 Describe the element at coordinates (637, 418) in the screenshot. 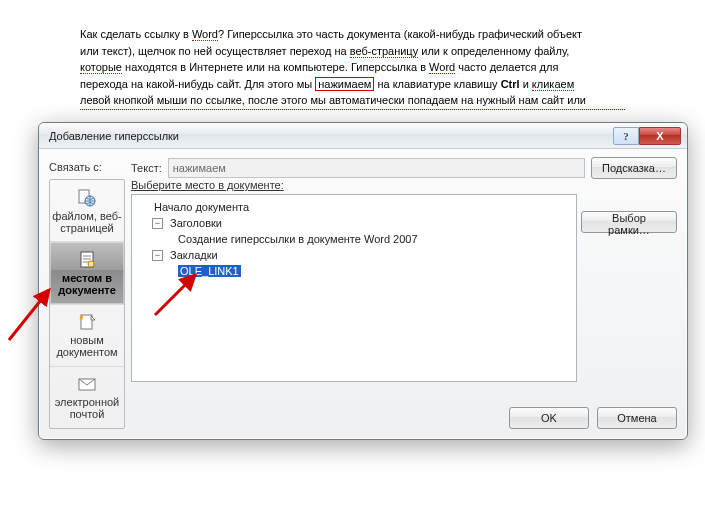

I see `cancel-button: Отмена` at that location.